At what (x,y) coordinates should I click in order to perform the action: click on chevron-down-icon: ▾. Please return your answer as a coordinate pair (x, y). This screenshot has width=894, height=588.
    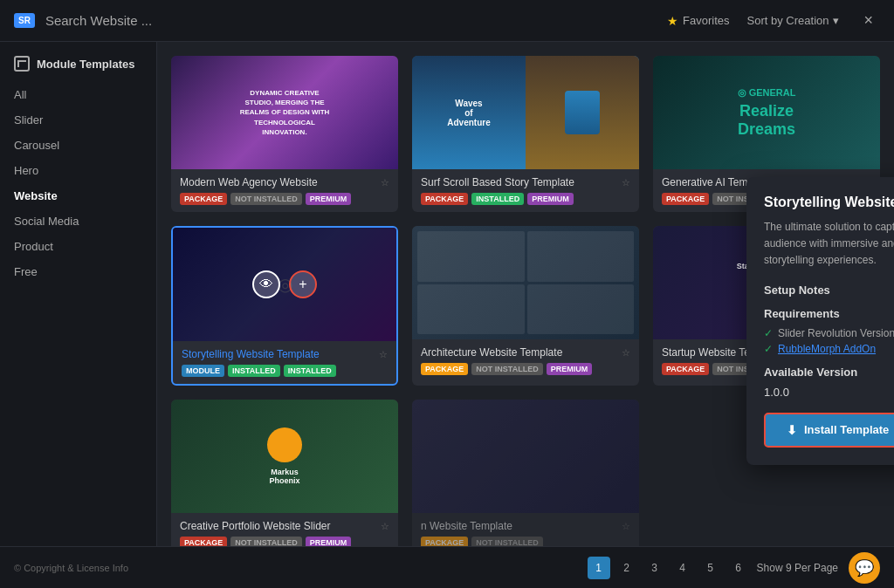
    Looking at the image, I should click on (836, 21).